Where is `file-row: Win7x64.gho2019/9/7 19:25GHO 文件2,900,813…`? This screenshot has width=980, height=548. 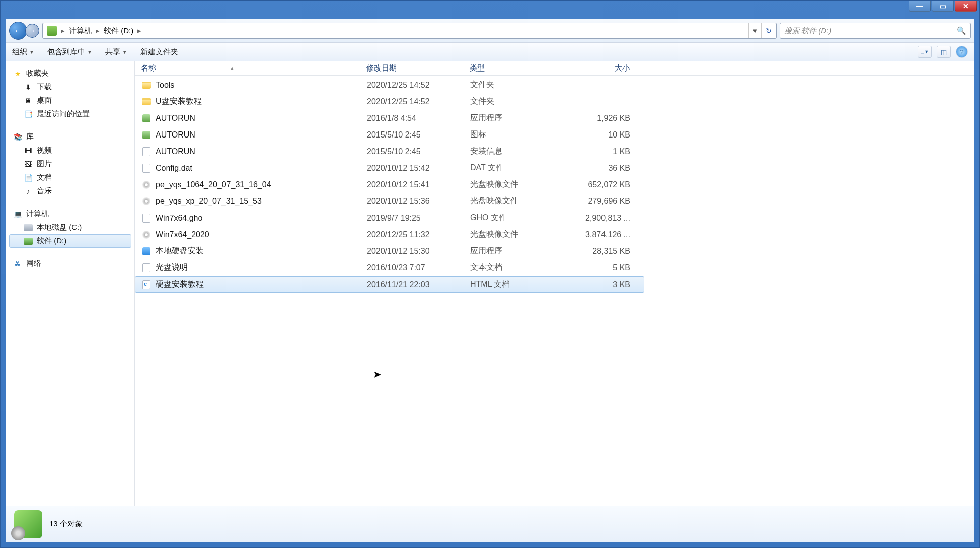 file-row: Win7x64.gho2019/9/7 19:25GHO 文件2,900,813… is located at coordinates (555, 218).